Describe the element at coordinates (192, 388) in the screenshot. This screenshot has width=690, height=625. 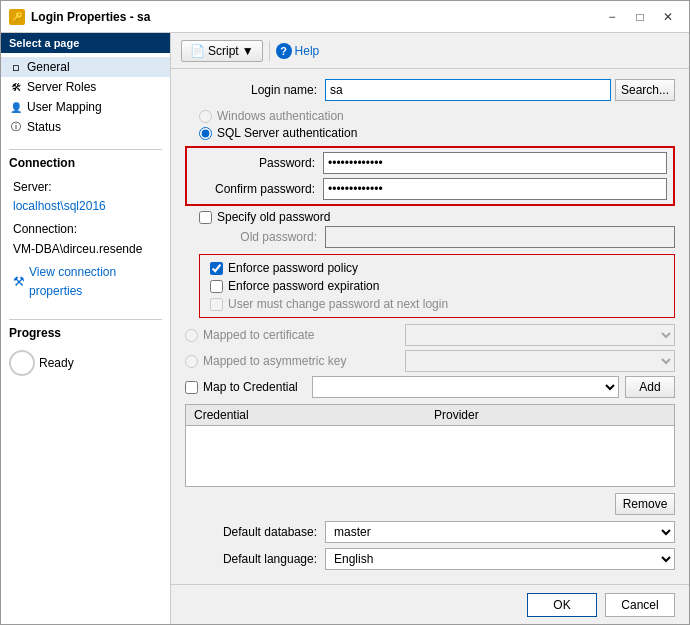
I see `map-credential-checkbox` at that location.